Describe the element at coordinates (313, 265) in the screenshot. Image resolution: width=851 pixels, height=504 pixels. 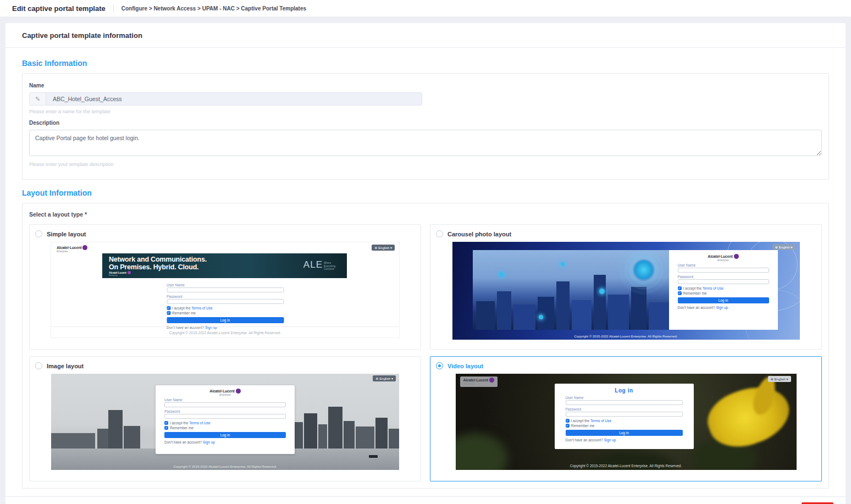
I see `ale-logo: ALE` at that location.